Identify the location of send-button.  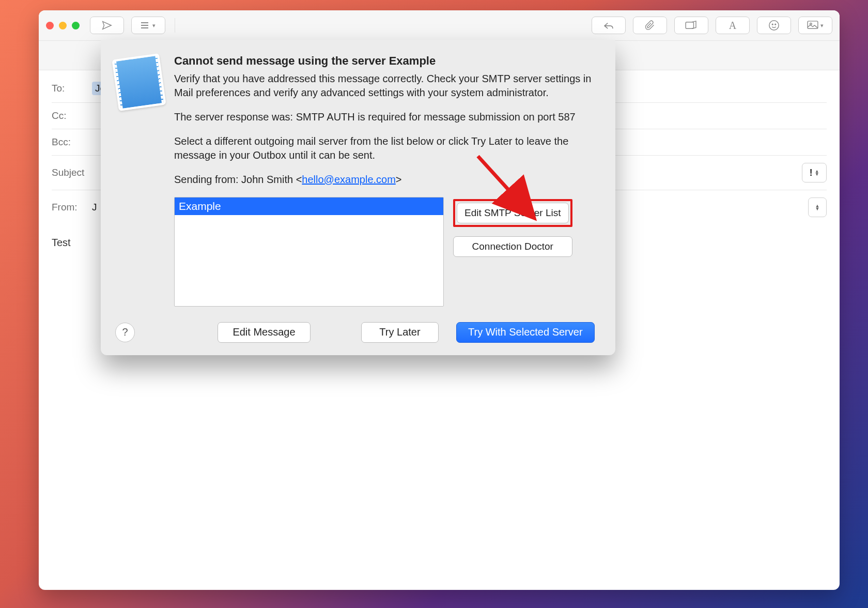
(107, 25).